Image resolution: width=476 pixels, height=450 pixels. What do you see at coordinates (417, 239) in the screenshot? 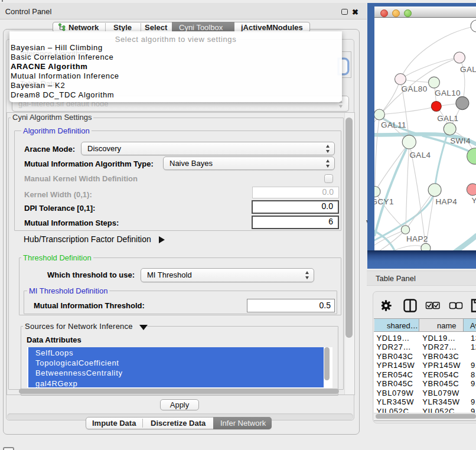
I see `svg-text: HAP2` at bounding box center [417, 239].